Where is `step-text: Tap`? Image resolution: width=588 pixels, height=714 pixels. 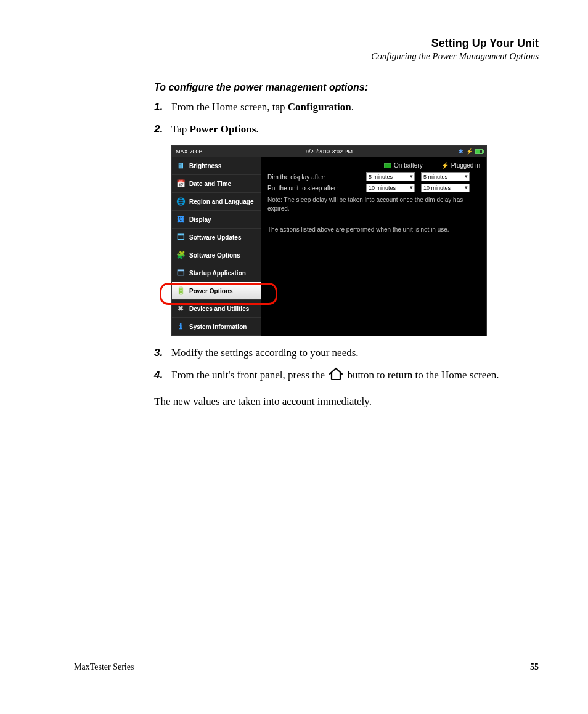
step-text: Tap is located at coordinates (181, 129).